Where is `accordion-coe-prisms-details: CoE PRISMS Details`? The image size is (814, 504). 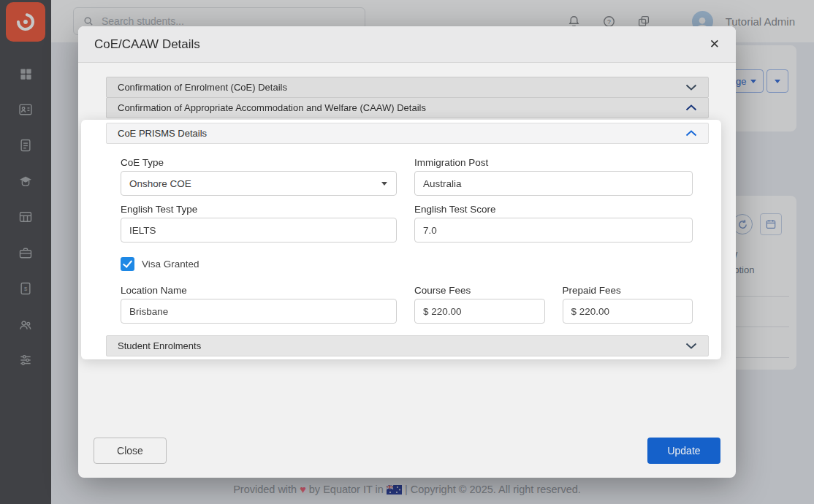 accordion-coe-prisms-details: CoE PRISMS Details is located at coordinates (408, 133).